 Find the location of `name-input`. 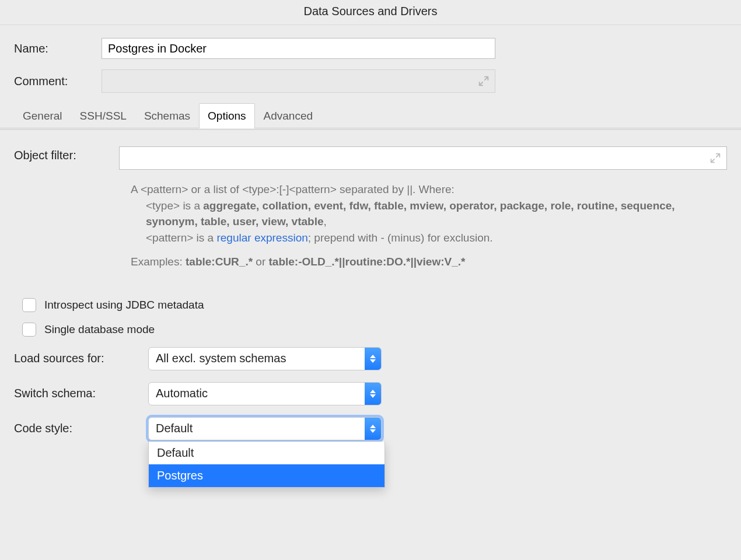

name-input is located at coordinates (299, 48).